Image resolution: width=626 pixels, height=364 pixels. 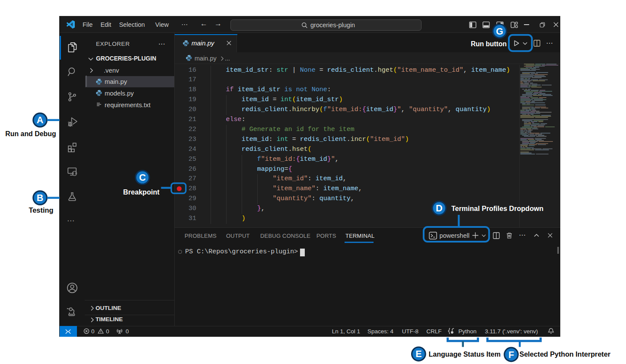 I want to click on svg-text: Testing, so click(x=41, y=210).